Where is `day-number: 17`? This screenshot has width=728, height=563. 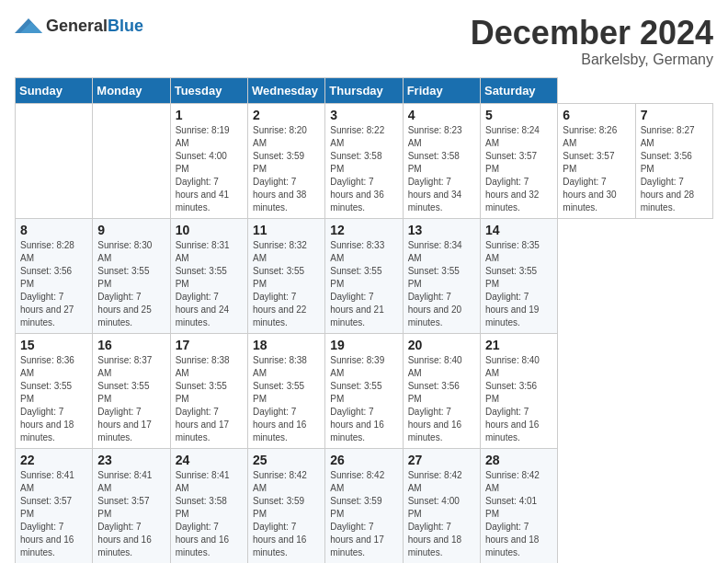
day-number: 17 is located at coordinates (210, 345).